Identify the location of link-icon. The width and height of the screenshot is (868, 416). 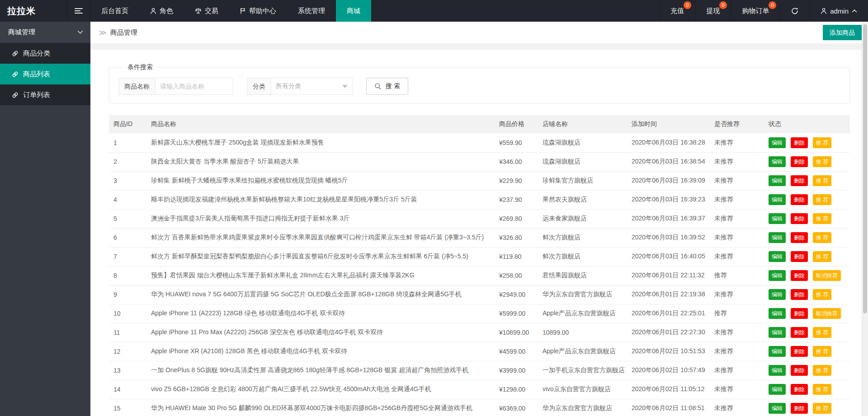
(15, 95).